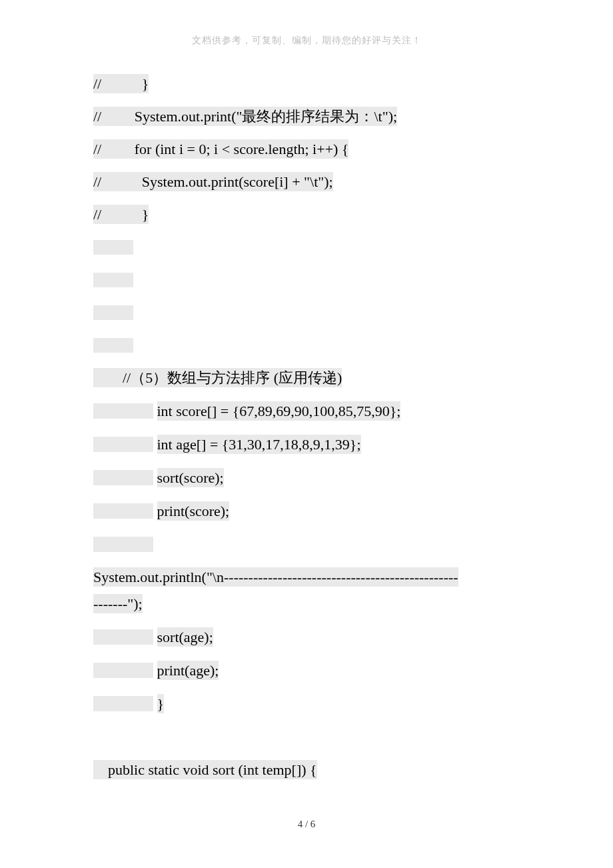 The width and height of the screenshot is (613, 868). Describe the element at coordinates (306, 671) in the screenshot. I see `code-line: print(age);` at that location.